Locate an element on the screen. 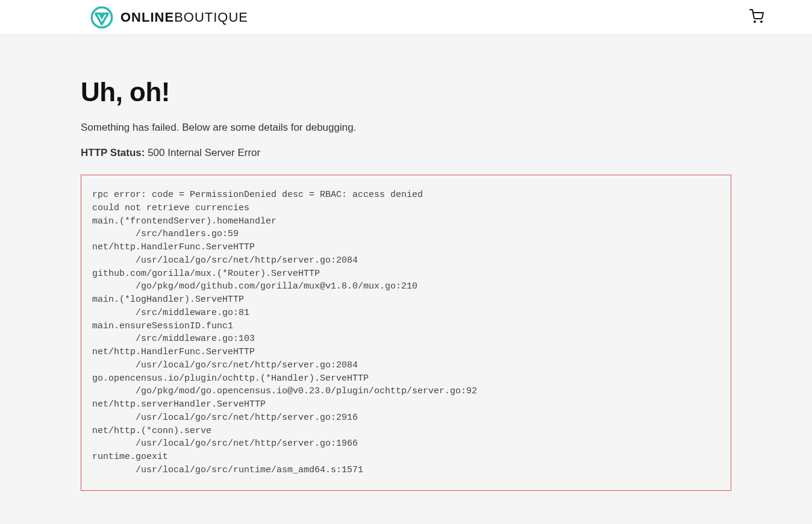 Image resolution: width=812 pixels, height=524 pixels. brand-text: ONLINEBOUTIQUE is located at coordinates (184, 17).